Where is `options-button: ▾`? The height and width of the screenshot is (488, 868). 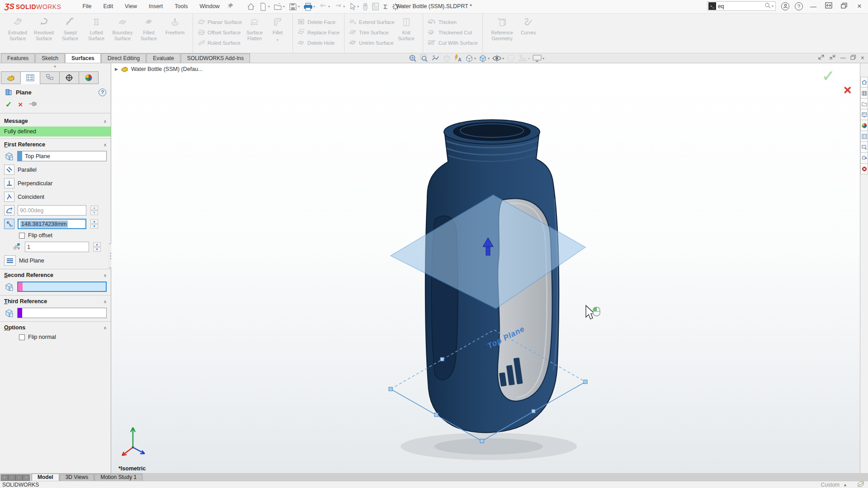
options-button: ▾ is located at coordinates (397, 7).